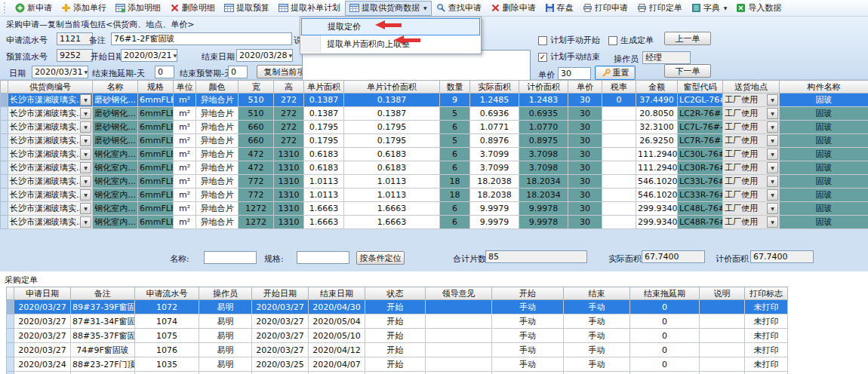 The image size is (868, 374). What do you see at coordinates (666, 57) in the screenshot?
I see `operator-input: 经理` at bounding box center [666, 57].